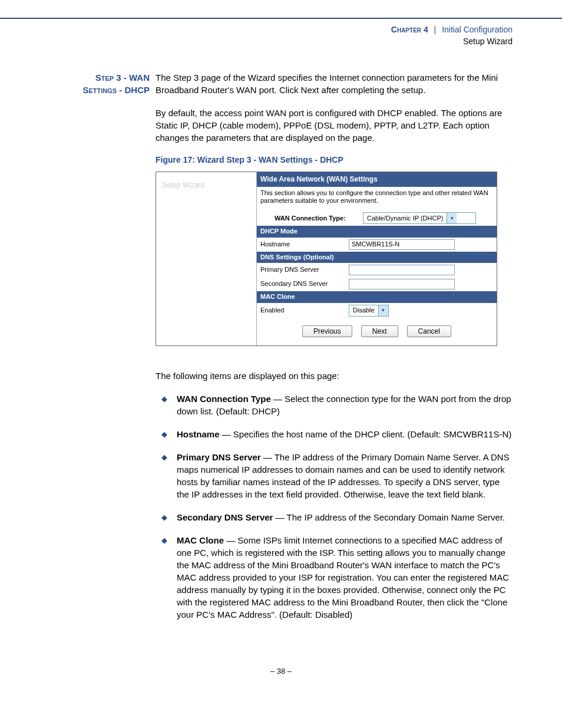 Image resolution: width=562 pixels, height=728 pixels. What do you see at coordinates (116, 90) in the screenshot?
I see `side-heading-line2: Settings - DHCP` at bounding box center [116, 90].